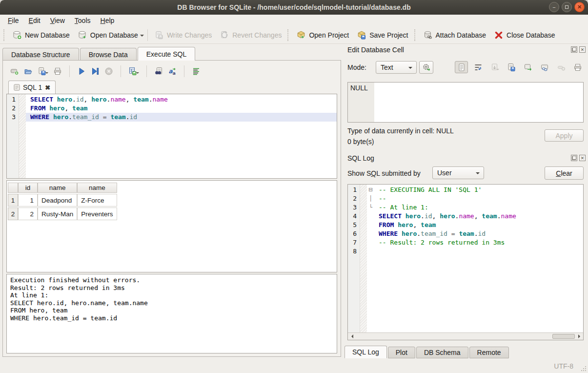  What do you see at coordinates (458, 173) in the screenshot?
I see `log-filter-select: User` at bounding box center [458, 173].